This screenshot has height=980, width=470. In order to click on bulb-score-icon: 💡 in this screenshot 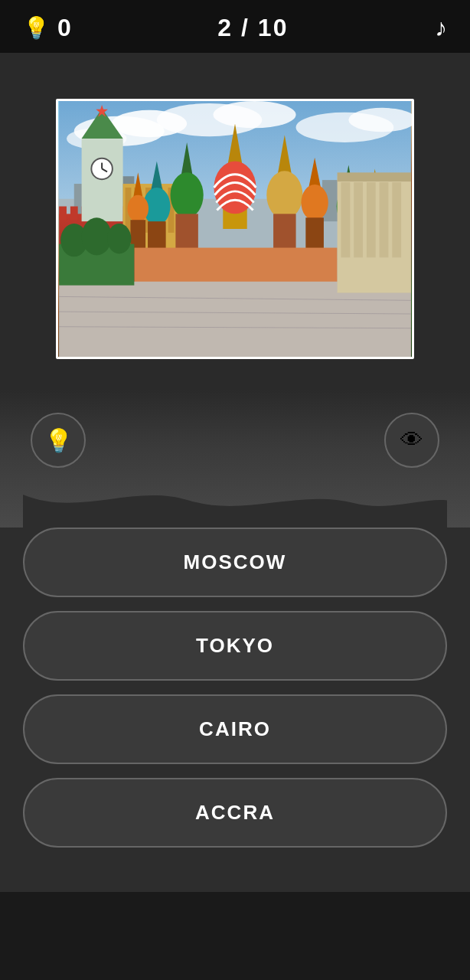, I will do `click(37, 28)`.